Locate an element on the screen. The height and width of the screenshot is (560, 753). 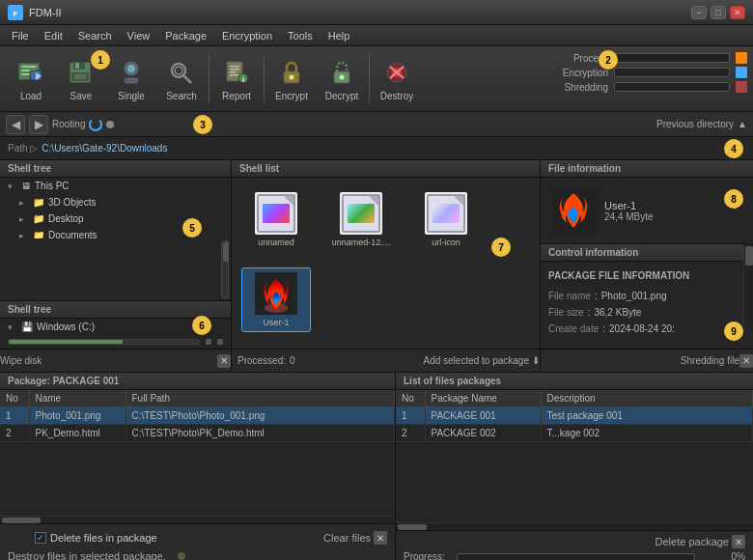
list-table-scroll: No Package Name Description 1 PACKAGE 00… is located at coordinates (574, 456).